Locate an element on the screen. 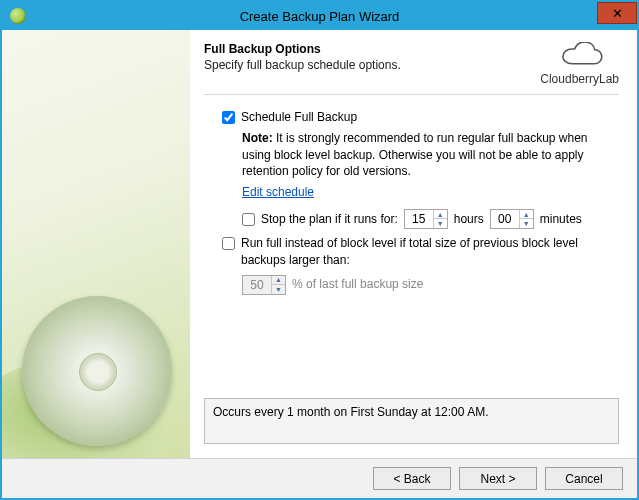  schedule-note: Note: It is strongly recommended to run … is located at coordinates (430, 155).